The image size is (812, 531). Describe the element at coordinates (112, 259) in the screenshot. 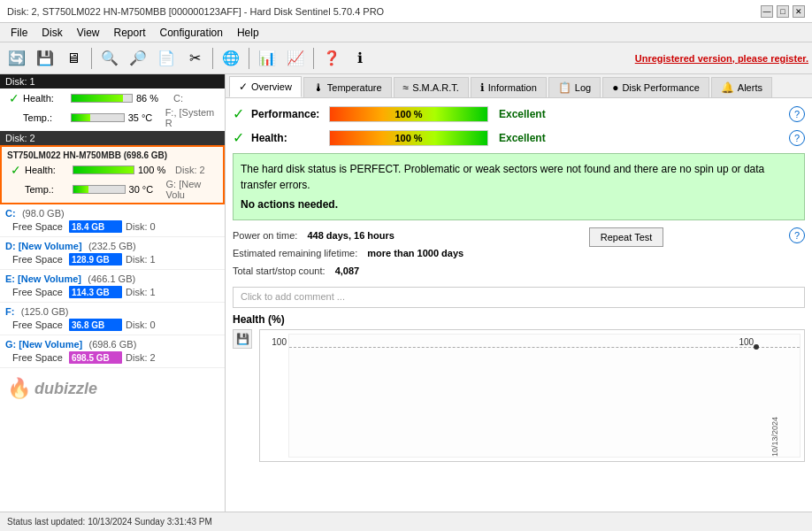

I see `drive-d-free-row: Free Space 128.9 GB Disk: 1` at that location.